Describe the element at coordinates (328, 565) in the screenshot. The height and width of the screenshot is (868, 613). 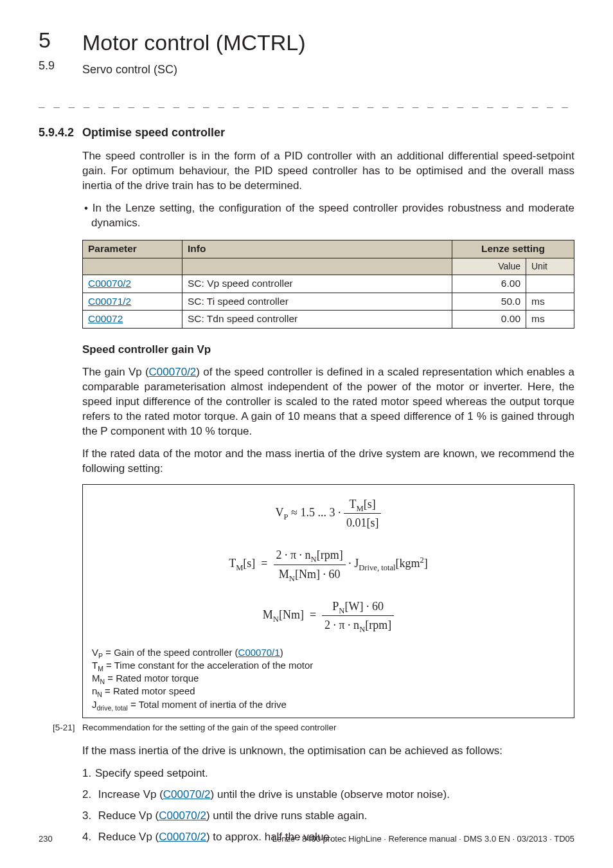
I see `formula-tm: TM[s] = 2 · π · nN[rpm] MN[Nm] · 60 · JD…` at that location.